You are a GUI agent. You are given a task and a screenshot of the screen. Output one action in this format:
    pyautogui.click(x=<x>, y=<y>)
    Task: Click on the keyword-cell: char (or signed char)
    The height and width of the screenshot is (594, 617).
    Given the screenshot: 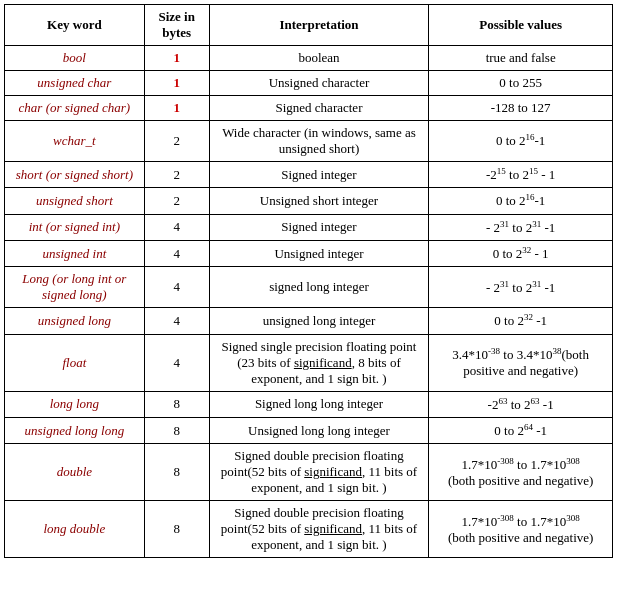 What is the action you would take?
    pyautogui.click(x=75, y=108)
    